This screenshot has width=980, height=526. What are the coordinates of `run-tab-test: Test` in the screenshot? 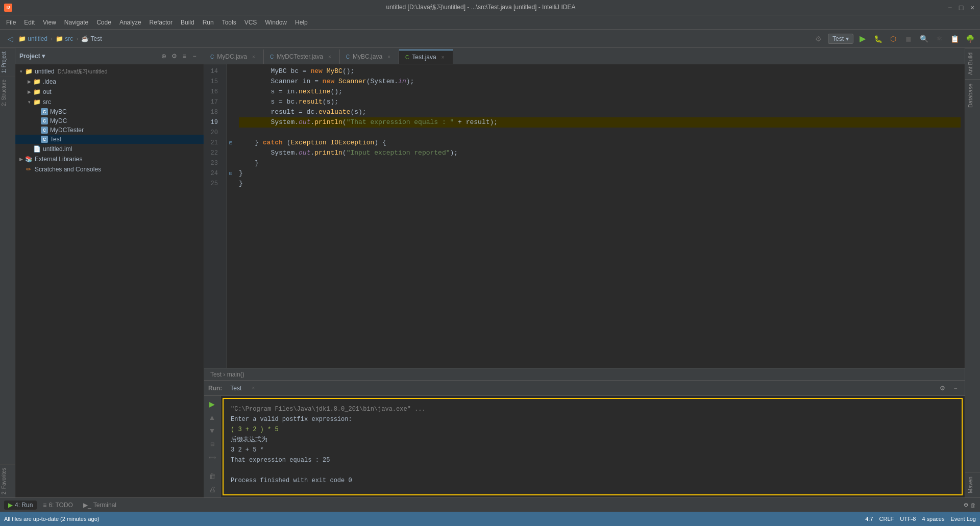 It's located at (236, 388).